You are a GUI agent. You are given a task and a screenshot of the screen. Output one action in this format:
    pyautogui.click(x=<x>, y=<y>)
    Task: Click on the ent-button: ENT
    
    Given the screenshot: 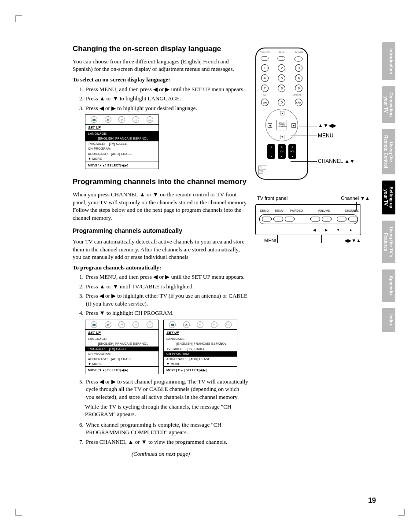 What is the action you would take?
    pyautogui.click(x=298, y=102)
    